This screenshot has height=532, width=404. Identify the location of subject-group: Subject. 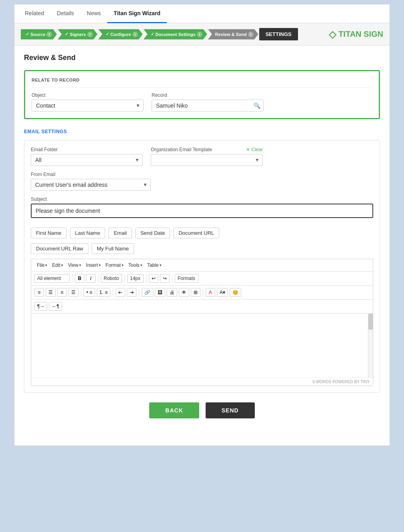
(202, 210).